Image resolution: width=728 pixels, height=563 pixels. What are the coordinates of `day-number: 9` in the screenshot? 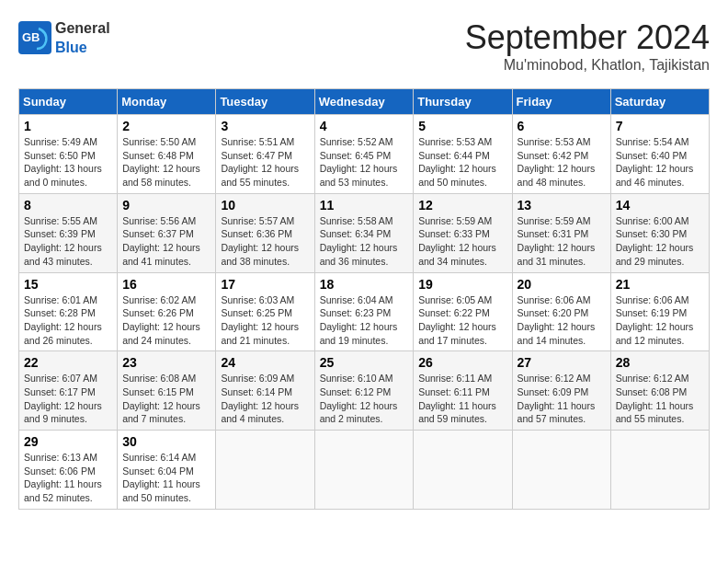 It's located at (166, 205).